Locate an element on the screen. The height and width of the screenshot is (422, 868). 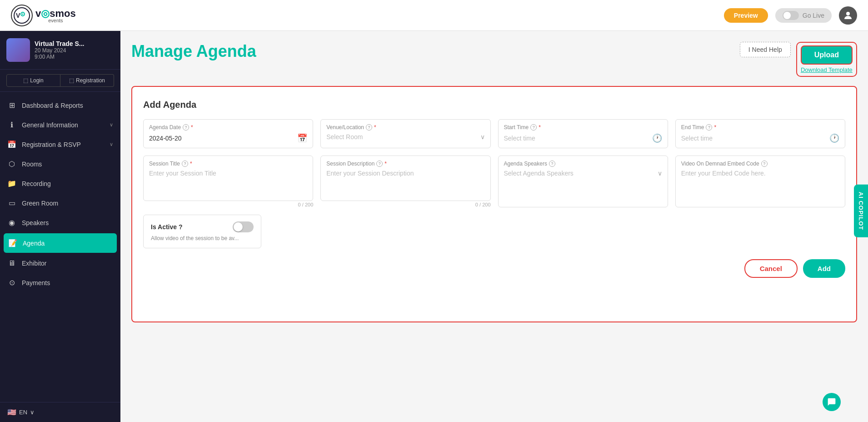
help-button: I Need Help is located at coordinates (765, 50).